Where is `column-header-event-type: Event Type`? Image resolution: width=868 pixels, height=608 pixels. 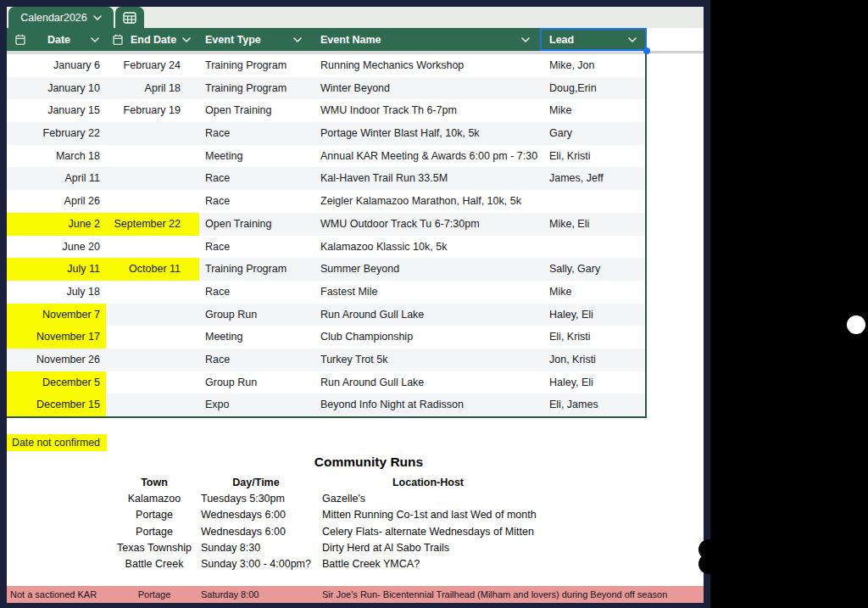 column-header-event-type: Event Type is located at coordinates (256, 39).